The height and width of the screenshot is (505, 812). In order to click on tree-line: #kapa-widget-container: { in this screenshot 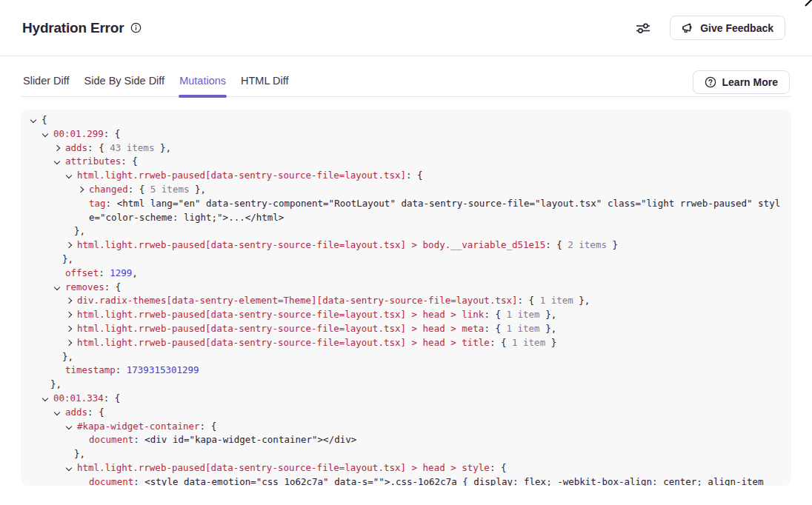, I will do `click(403, 427)`.